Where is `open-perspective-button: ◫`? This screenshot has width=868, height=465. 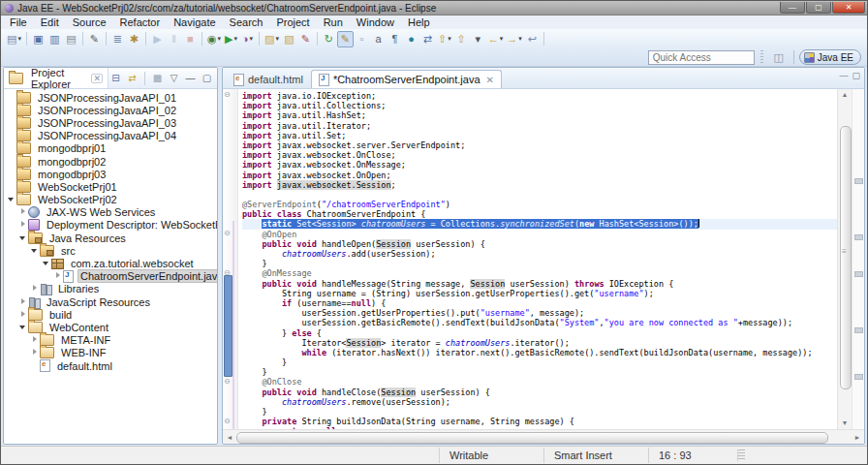 open-perspective-button: ◫ is located at coordinates (779, 57).